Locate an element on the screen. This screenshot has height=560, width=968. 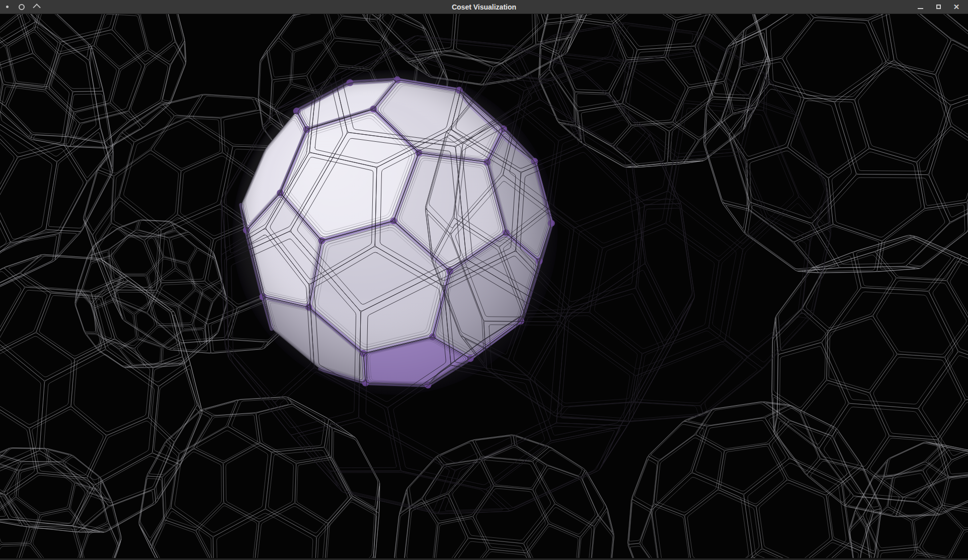
circle-icon is located at coordinates (22, 7).